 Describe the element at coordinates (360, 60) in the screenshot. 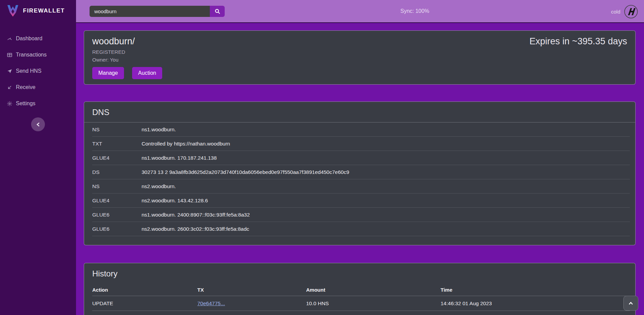

I see `domain-owner: Owner: You` at that location.